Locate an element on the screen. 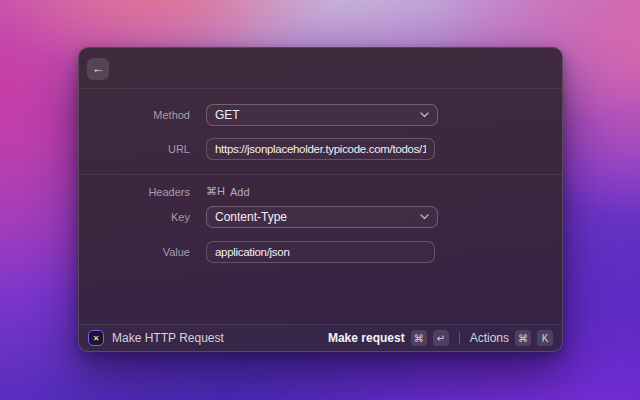  footer-separator is located at coordinates (460, 338).